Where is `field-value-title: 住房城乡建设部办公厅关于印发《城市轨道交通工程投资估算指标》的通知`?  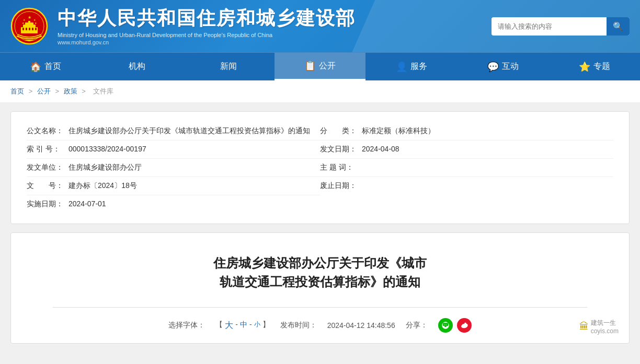 field-value-title: 住房城乡建设部办公厅关于印发《城市轨道交通工程投资估算指标》的通知 is located at coordinates (195, 131).